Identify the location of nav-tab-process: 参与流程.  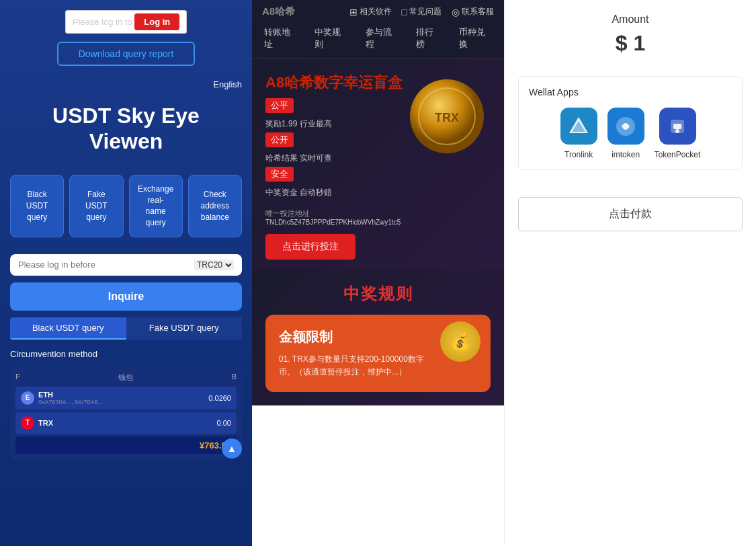
(382, 38).